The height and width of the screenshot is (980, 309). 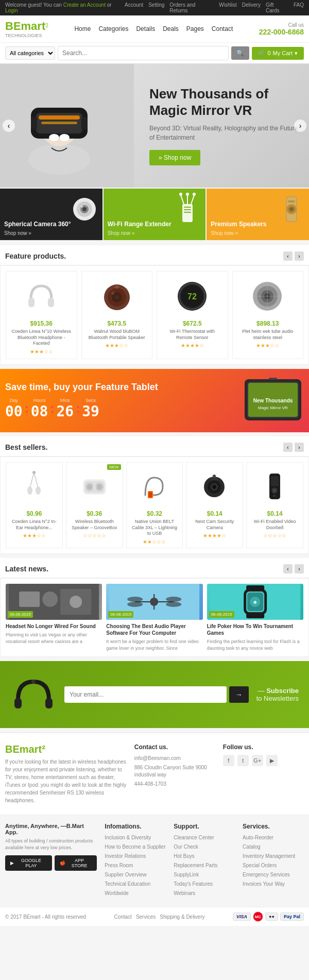 What do you see at coordinates (38, 233) in the screenshot?
I see `banner-camera-link: Shop now »` at bounding box center [38, 233].